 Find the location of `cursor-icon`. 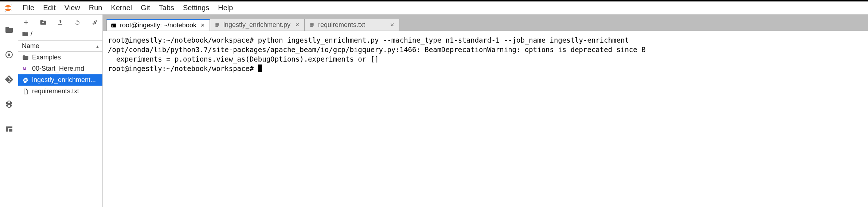

cursor-icon is located at coordinates (260, 68).